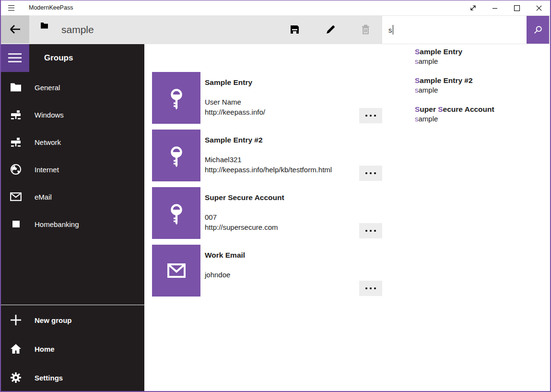 This screenshot has width=551, height=392. What do you see at coordinates (73, 155) in the screenshot?
I see `group-list: General Windows` at bounding box center [73, 155].